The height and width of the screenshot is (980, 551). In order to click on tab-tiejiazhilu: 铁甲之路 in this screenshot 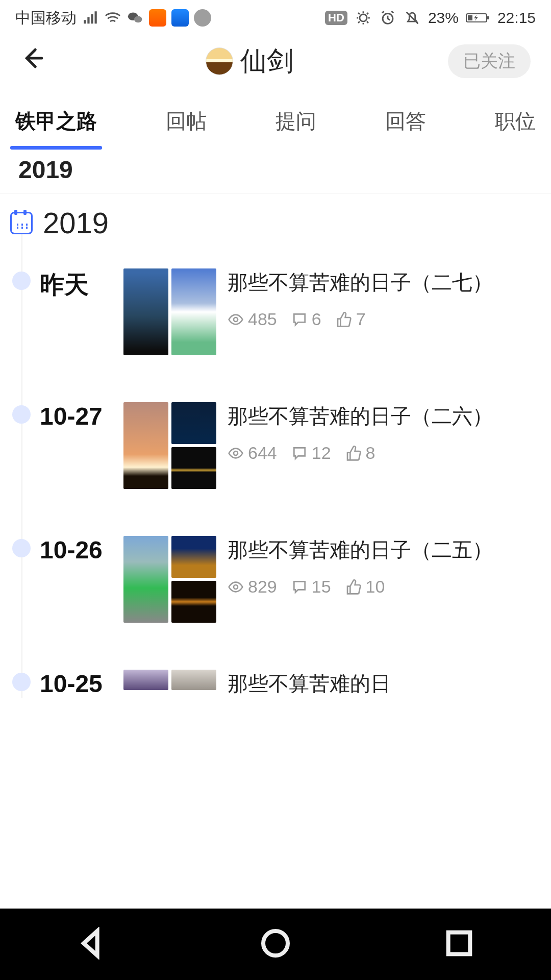, I will do `click(56, 126)`.